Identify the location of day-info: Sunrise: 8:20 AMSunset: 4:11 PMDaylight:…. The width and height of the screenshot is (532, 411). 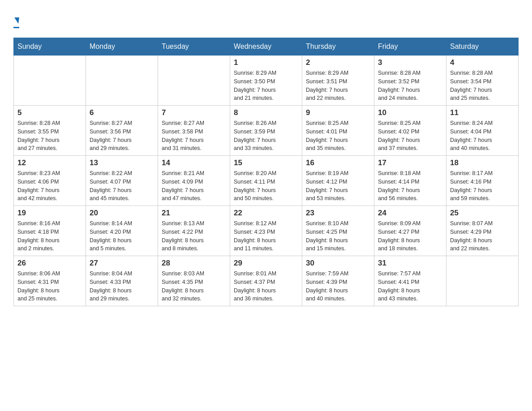
(266, 186).